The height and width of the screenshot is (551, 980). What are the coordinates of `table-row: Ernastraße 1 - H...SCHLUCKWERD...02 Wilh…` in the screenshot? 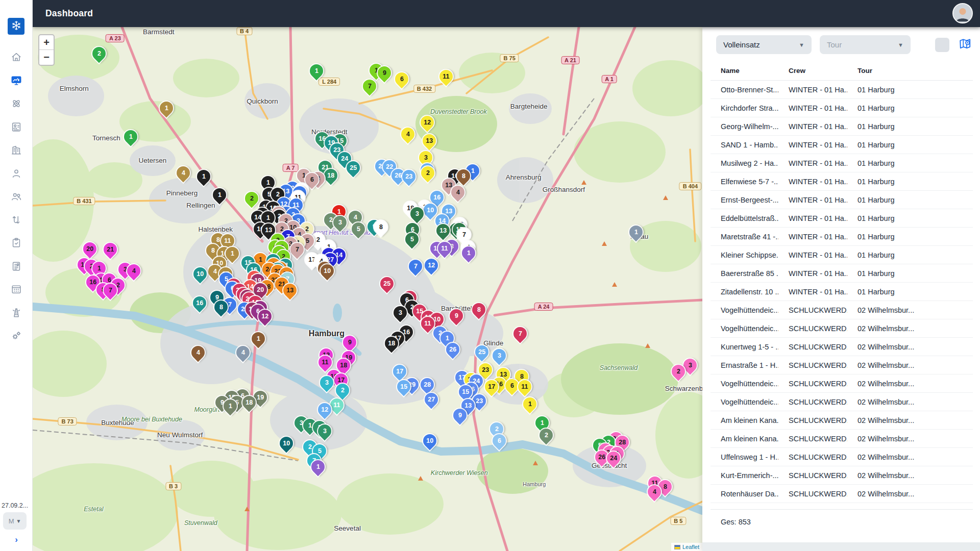 It's located at (842, 365).